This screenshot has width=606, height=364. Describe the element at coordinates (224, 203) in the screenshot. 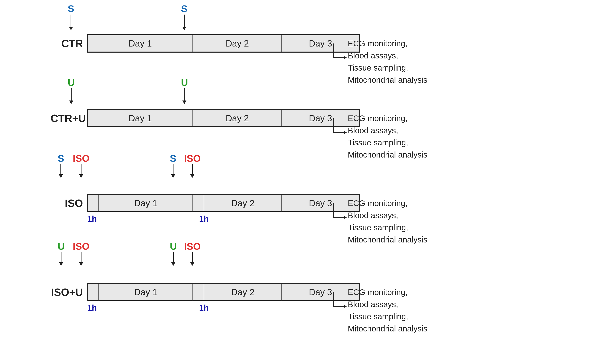

I see `iso-timeline: Day 1 Day 2 Day 3` at that location.